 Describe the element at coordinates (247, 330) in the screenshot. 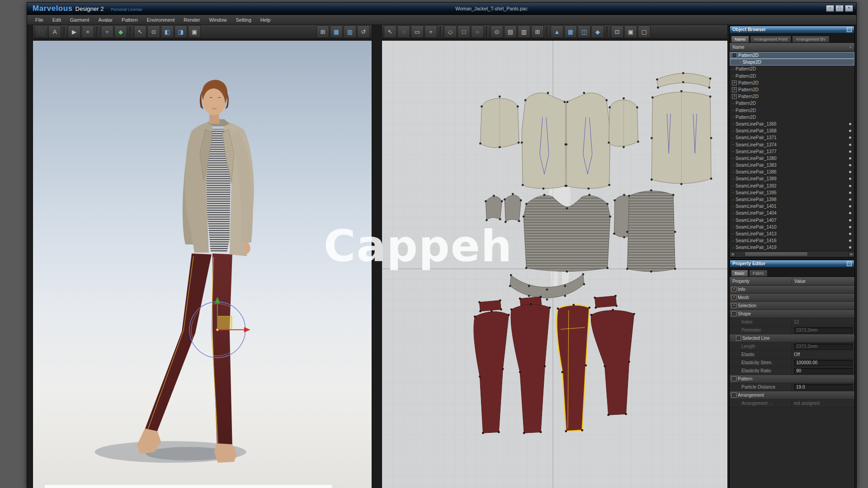

I see `gizmo-x-arrow` at that location.